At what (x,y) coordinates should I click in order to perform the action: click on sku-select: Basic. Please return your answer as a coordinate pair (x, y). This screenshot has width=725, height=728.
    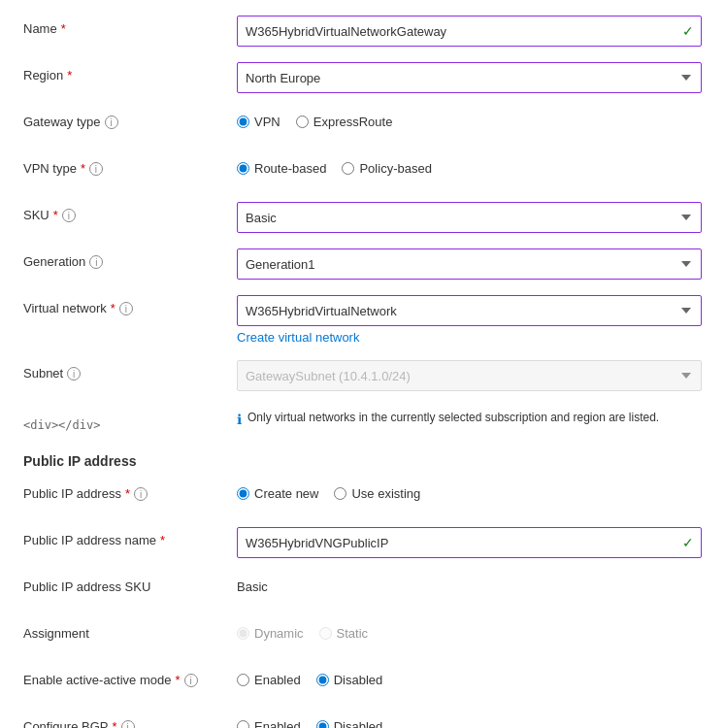
    Looking at the image, I should click on (470, 217).